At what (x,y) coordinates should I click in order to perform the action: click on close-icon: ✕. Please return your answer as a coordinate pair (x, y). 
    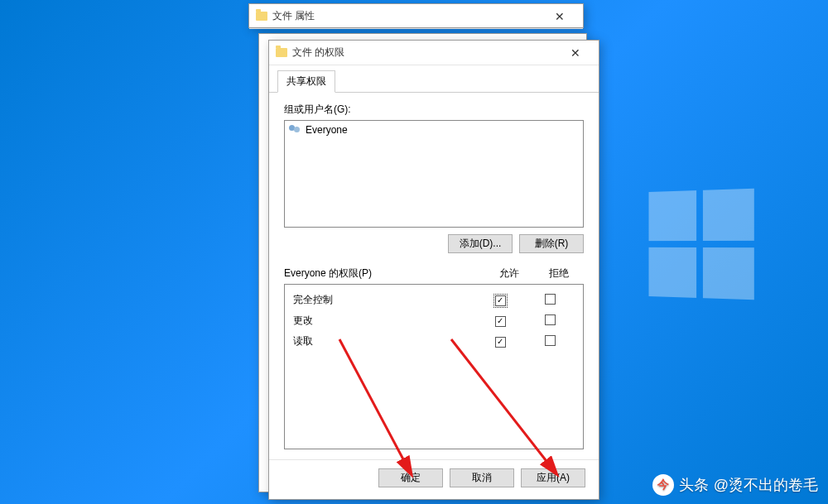
    Looking at the image, I should click on (560, 17).